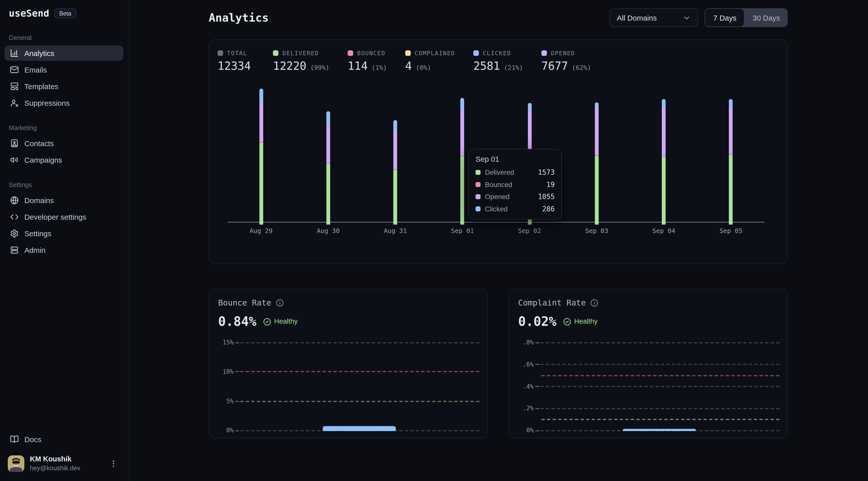 This screenshot has width=868, height=481. What do you see at coordinates (746, 18) in the screenshot?
I see `date-range-toggle: 7 Days 30 Days` at bounding box center [746, 18].